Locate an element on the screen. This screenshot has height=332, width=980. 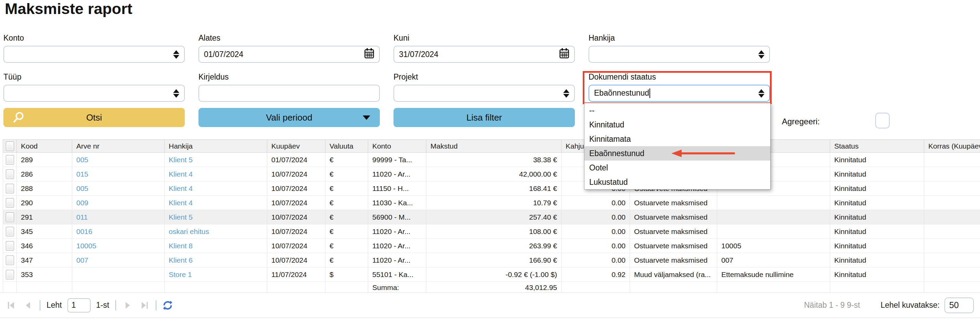
cell-arve-nr: 011 is located at coordinates (119, 217).